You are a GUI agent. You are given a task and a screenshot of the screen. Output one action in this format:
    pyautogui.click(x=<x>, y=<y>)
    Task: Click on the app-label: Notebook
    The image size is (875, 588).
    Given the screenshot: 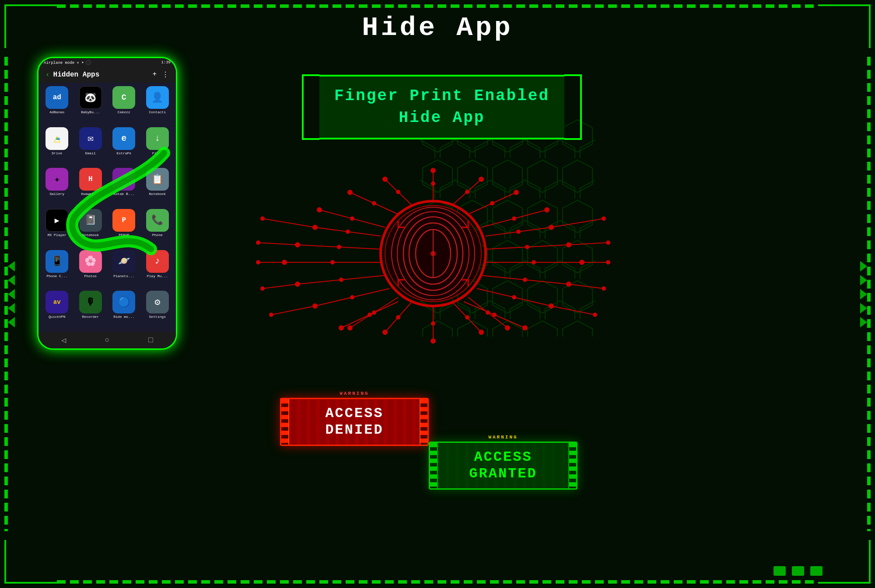 What is the action you would take?
    pyautogui.click(x=158, y=194)
    